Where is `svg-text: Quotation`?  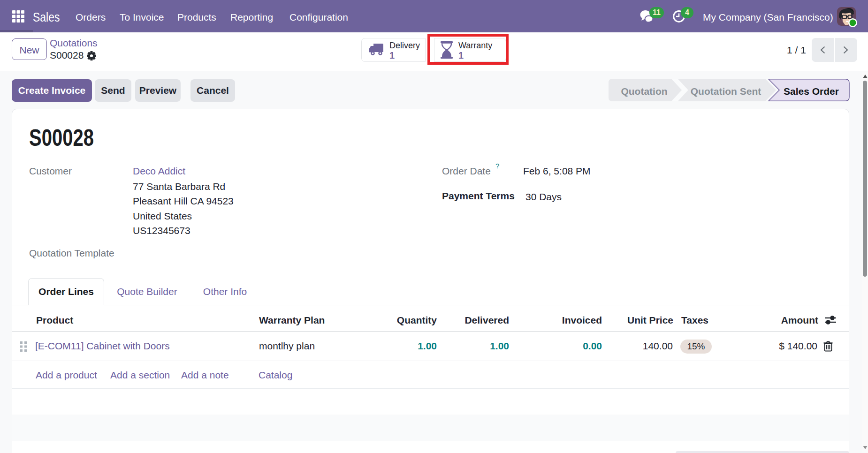
svg-text: Quotation is located at coordinates (644, 91).